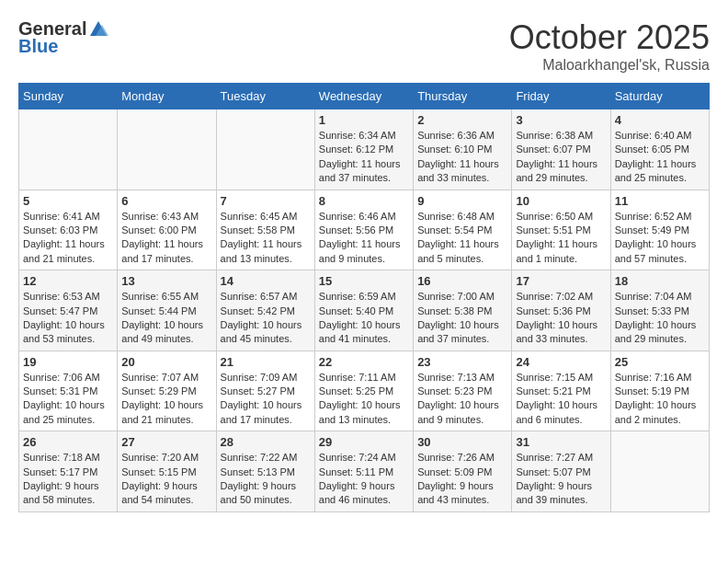 The image size is (728, 563). Describe the element at coordinates (166, 282) in the screenshot. I see `day-number: 13` at that location.